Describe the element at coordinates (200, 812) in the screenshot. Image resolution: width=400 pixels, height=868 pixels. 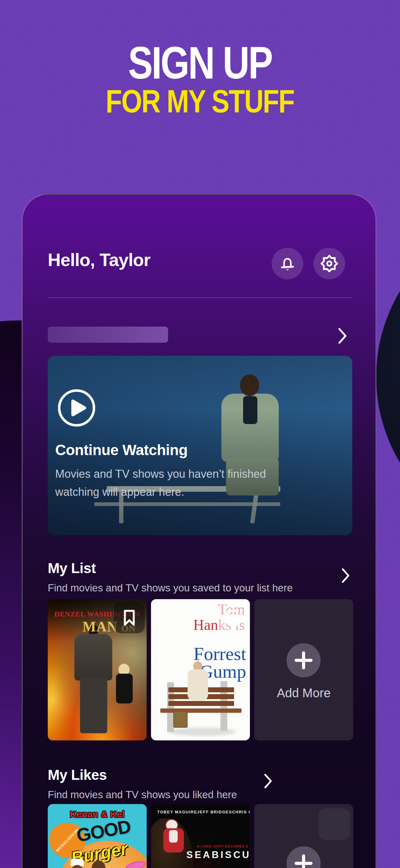
I see `poster-actors-row: TOBEY MAGUIRE JEFF BRIDGES CHRIS COOPER` at that location.